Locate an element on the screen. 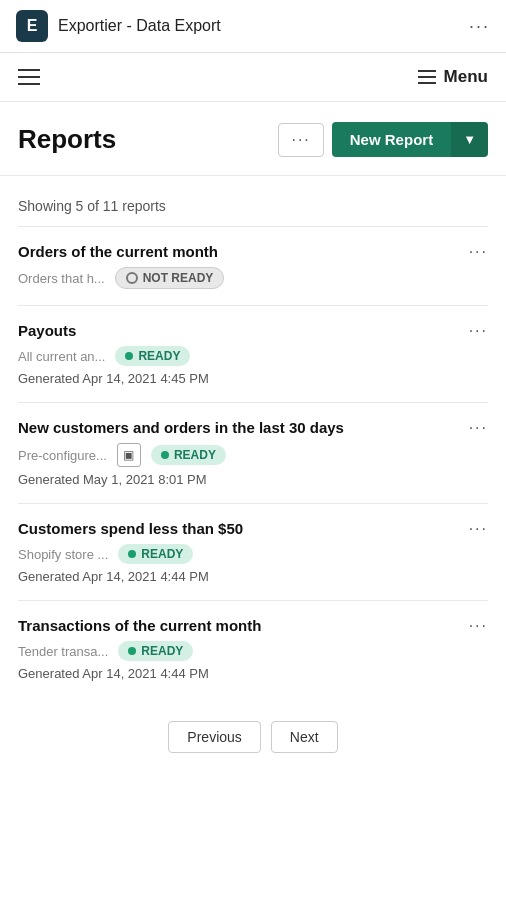  report-item-header: Transactions of the current month ··· is located at coordinates (253, 626).